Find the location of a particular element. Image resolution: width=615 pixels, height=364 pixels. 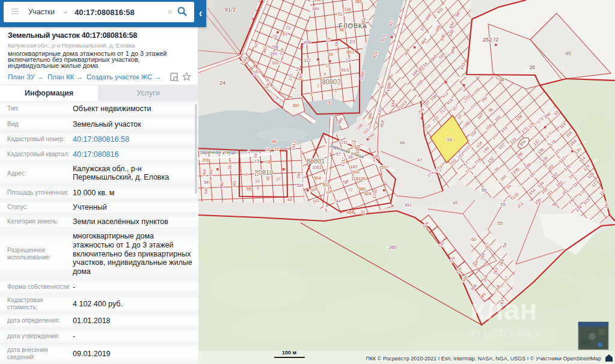

svg-text: 74 is located at coordinates (297, 70).